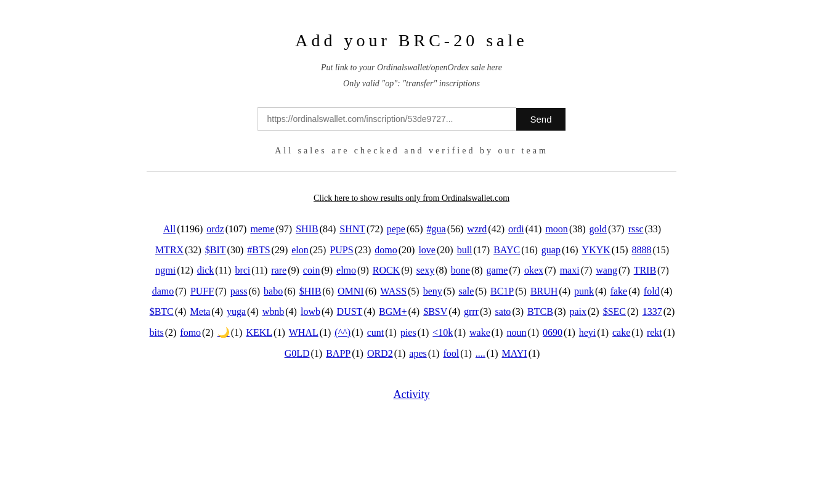  What do you see at coordinates (596, 250) in the screenshot?
I see `tag-link: YKYK` at bounding box center [596, 250].